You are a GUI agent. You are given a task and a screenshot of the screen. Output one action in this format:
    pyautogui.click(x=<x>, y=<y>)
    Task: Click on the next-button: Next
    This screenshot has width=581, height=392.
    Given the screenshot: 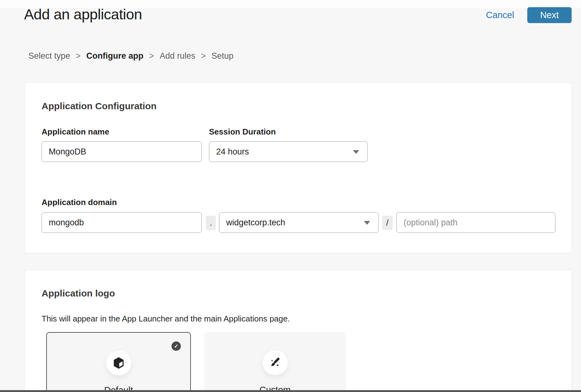 What is the action you would take?
    pyautogui.click(x=549, y=15)
    